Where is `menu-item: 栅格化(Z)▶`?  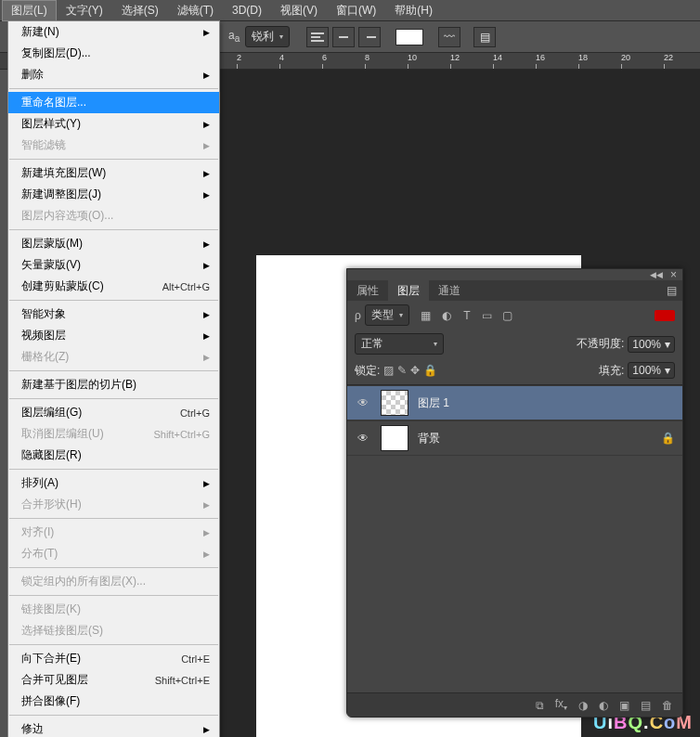 menu-item: 栅格化(Z)▶ is located at coordinates (113, 356).